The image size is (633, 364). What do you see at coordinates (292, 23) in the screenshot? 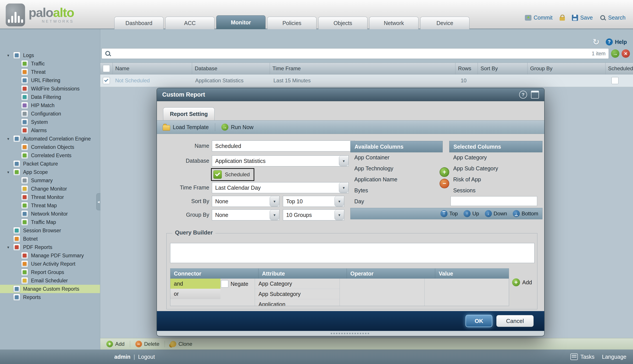
I see `tab-policies: Policies` at bounding box center [292, 23].